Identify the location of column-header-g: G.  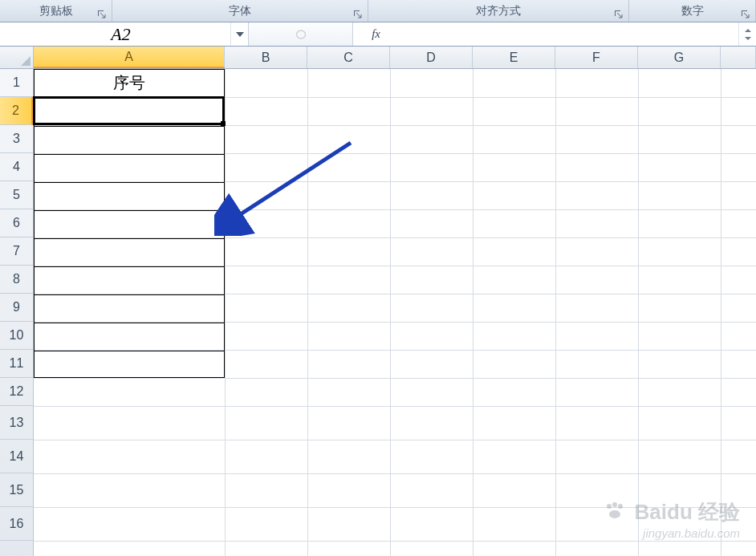
(679, 58).